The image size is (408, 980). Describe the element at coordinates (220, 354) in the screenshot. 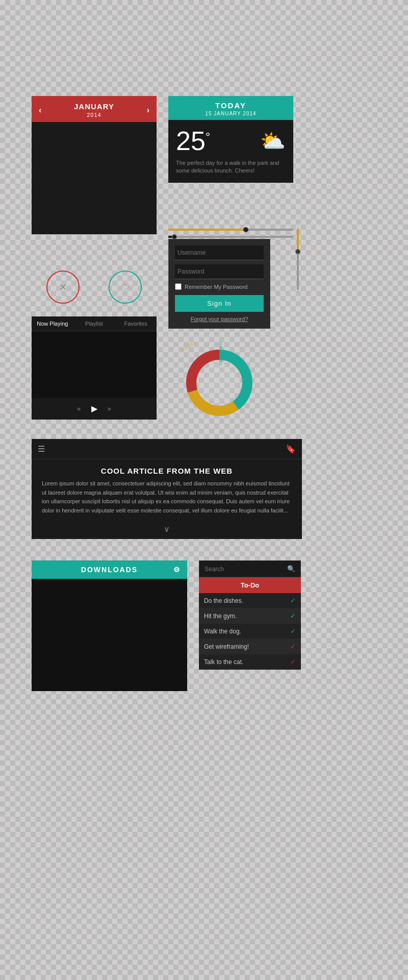

I see `svg-text: AWESOMENESS` at that location.